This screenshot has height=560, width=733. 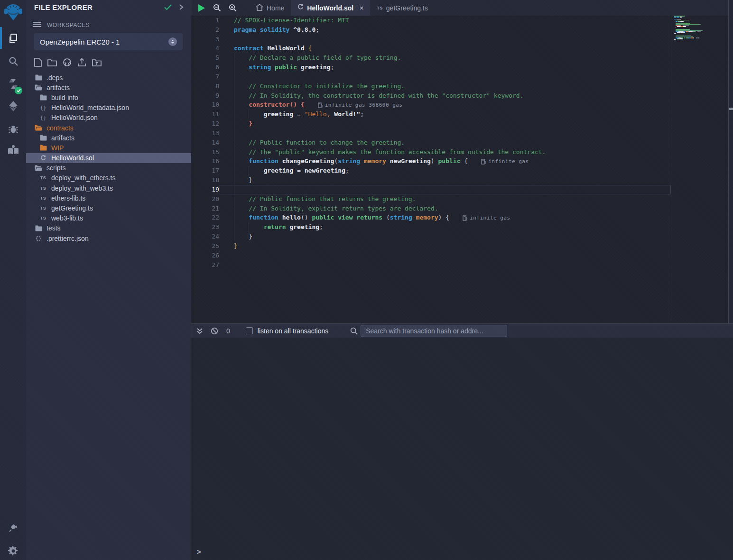 I want to click on zoom-out-icon, so click(x=217, y=8).